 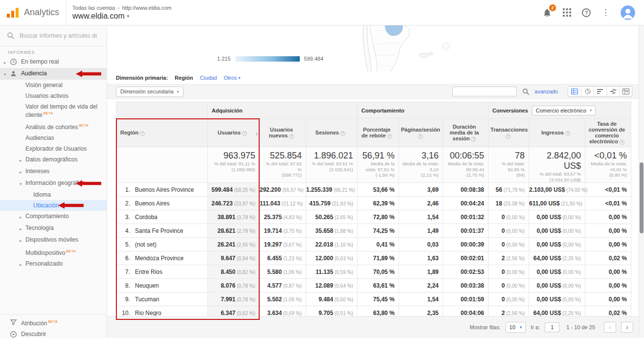 What do you see at coordinates (53, 85) in the screenshot?
I see `sidebar-item-vision-general: Visión general` at bounding box center [53, 85].